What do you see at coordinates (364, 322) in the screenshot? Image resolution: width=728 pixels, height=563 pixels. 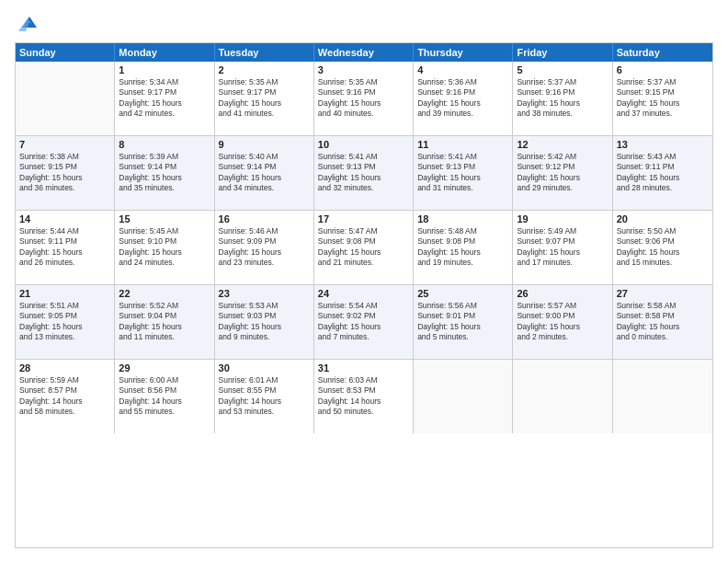 I see `calendar-cell: 24Sunrise: 5:54 AMSunset: 9:02 PMDayligh…` at bounding box center [364, 322].